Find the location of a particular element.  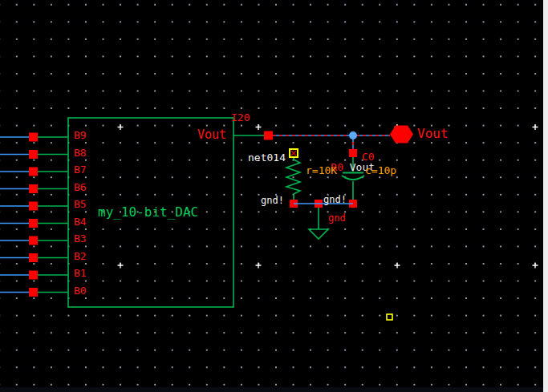

ground-symbol-label: gnd is located at coordinates (337, 218).